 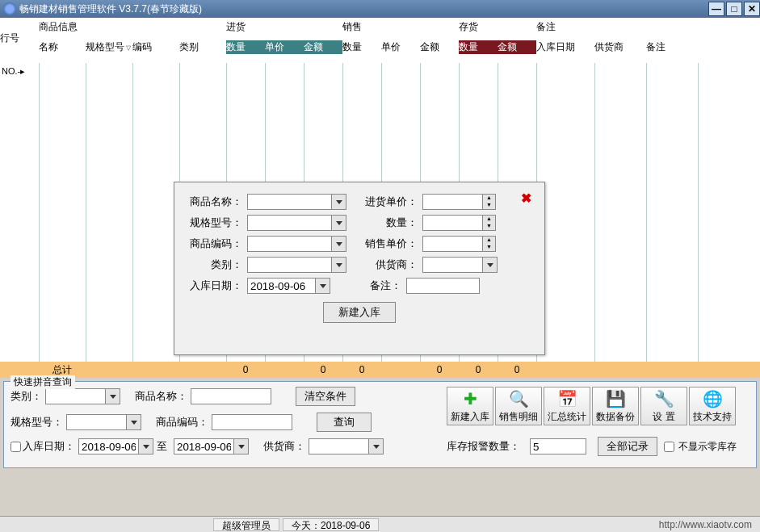 I want to click on qty-input, so click(x=452, y=223).